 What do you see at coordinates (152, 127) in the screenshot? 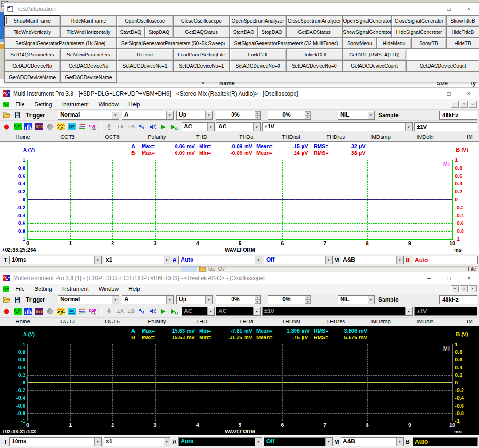
I see `output-device-icon` at bounding box center [152, 127].